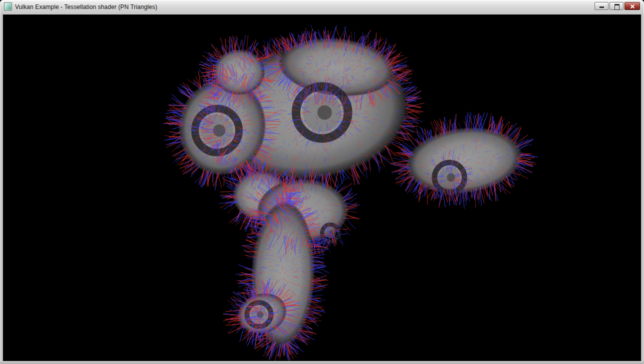 This screenshot has height=364, width=644. What do you see at coordinates (602, 7) in the screenshot?
I see `minimize-icon` at bounding box center [602, 7].